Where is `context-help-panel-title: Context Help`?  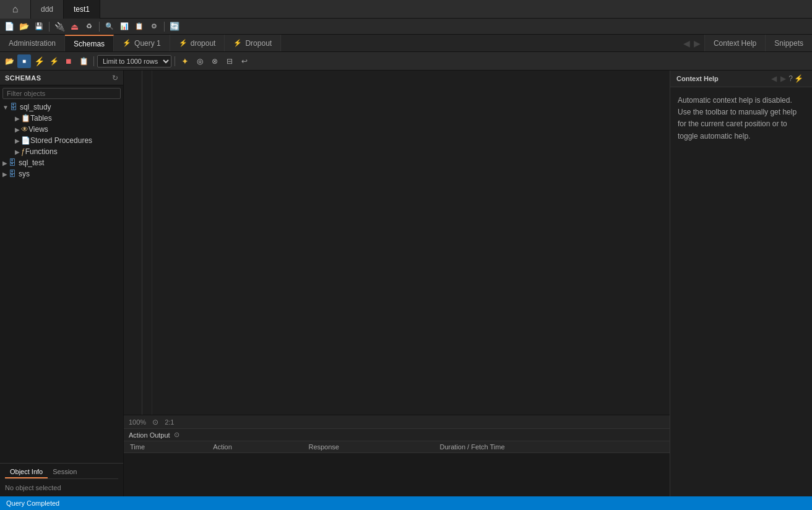 context-help-panel-title: Context Help is located at coordinates (698, 79).